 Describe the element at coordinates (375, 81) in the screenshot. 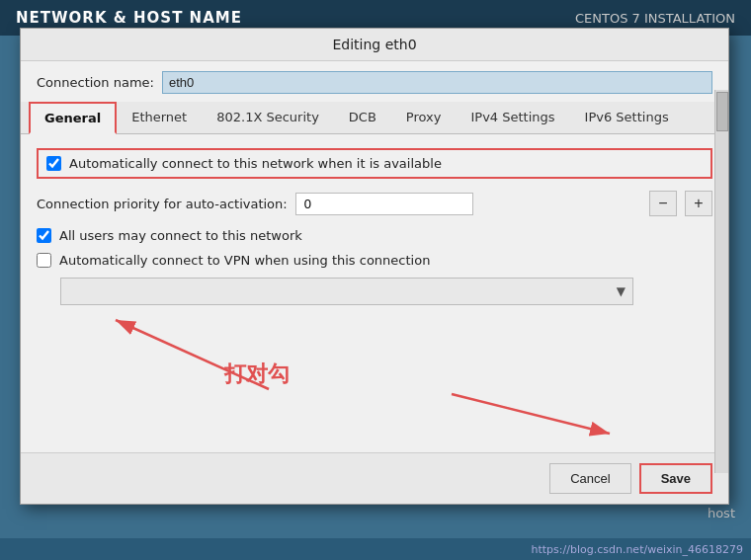

I see `connection-name-row: Connection name:` at that location.